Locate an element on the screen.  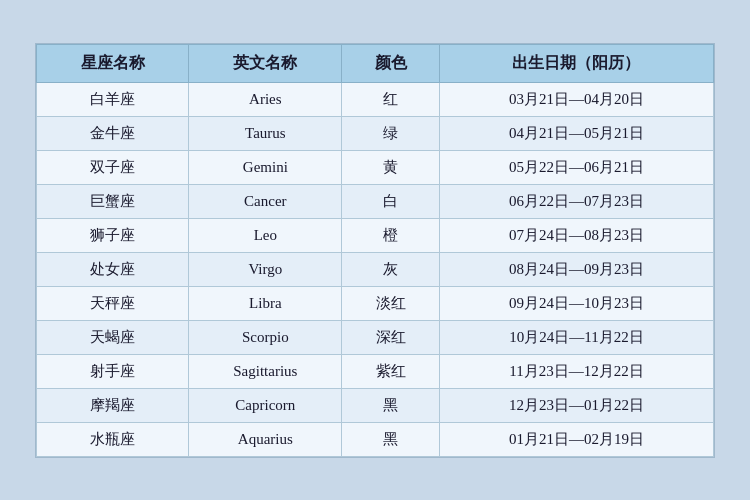
cell-color: 黄 is located at coordinates (391, 167).